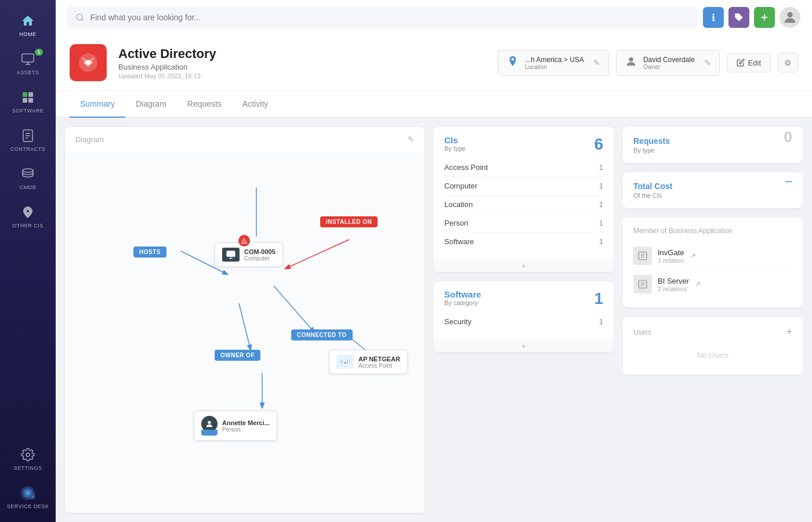 Image resolution: width=812 pixels, height=522 pixels. Describe the element at coordinates (89, 139) in the screenshot. I see `diagram-title: Diagram` at that location.